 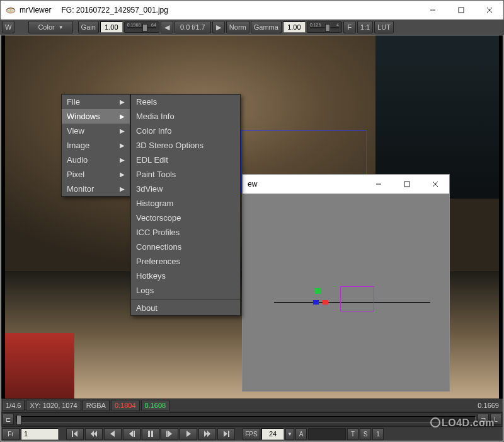 I want to click on close-button, so click(x=489, y=10).